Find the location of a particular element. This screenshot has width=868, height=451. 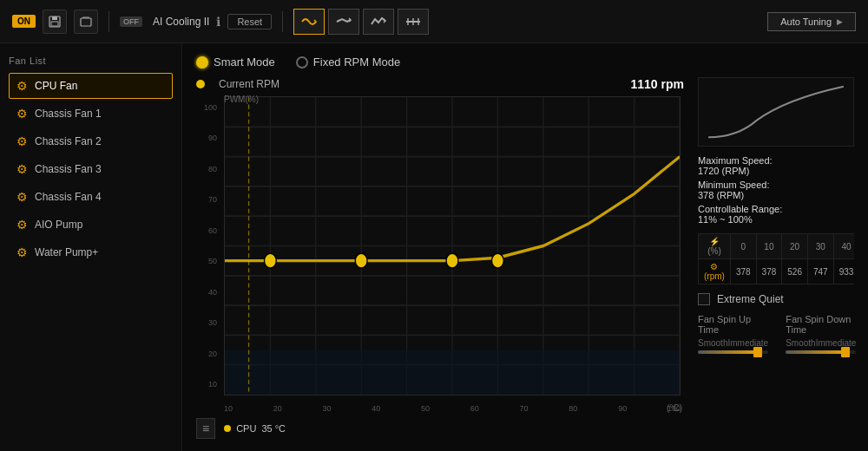

min-speed-label: Minimum Speed: is located at coordinates (734, 185).